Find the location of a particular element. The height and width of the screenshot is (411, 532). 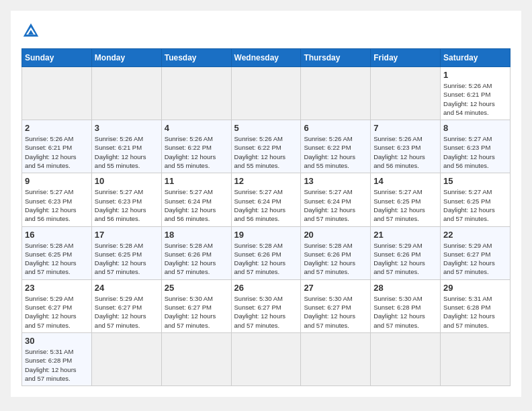

day-number: 5 is located at coordinates (266, 128).